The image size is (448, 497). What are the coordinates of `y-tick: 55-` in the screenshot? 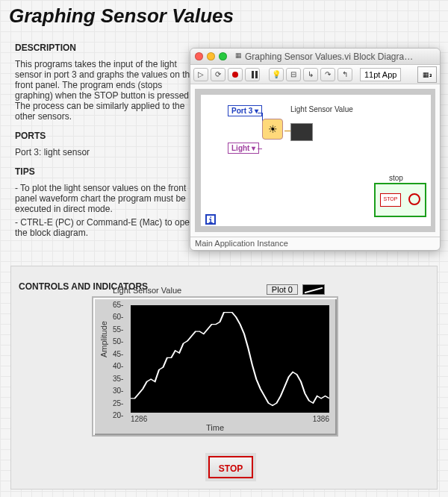 It's located at (118, 330).